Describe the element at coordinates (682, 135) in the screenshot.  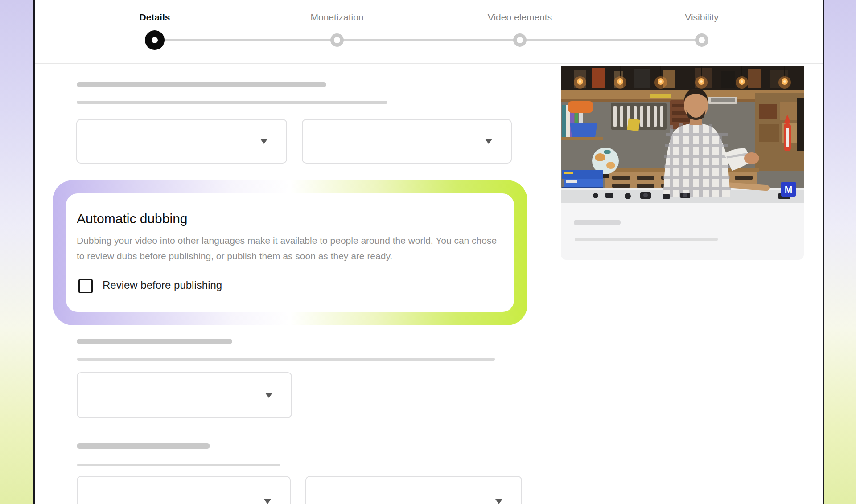
I see `video-thumbnail-preview` at that location.